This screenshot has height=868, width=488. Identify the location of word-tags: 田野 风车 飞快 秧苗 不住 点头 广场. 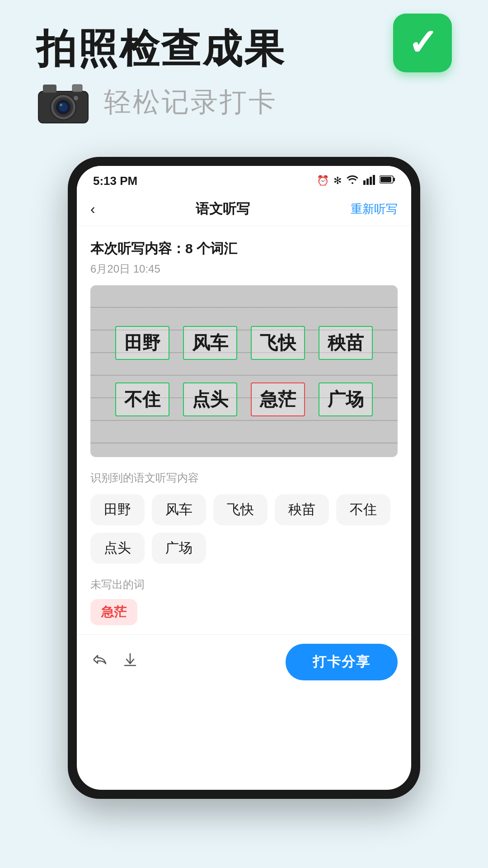
(244, 529).